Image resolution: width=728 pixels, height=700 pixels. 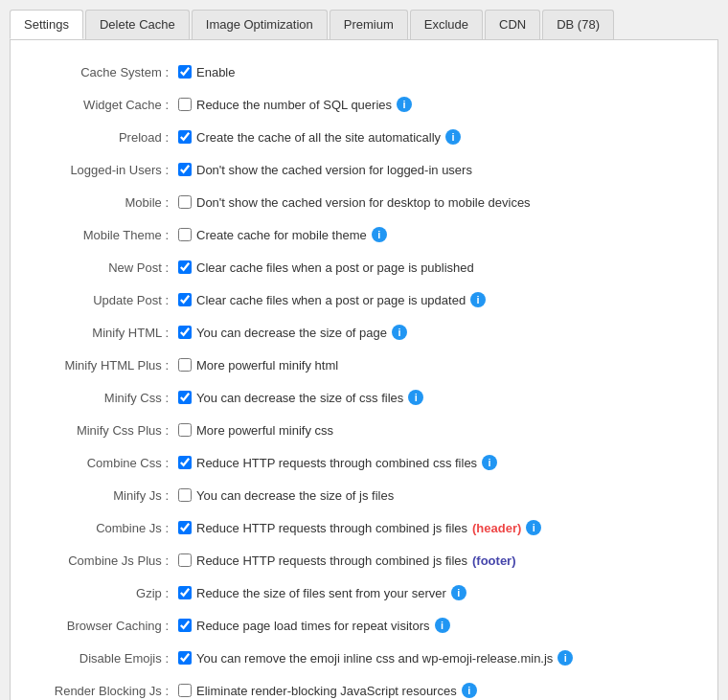 I want to click on row-minify-css-plus: Minify Css Plus : More powerful minify c…, so click(x=364, y=430).